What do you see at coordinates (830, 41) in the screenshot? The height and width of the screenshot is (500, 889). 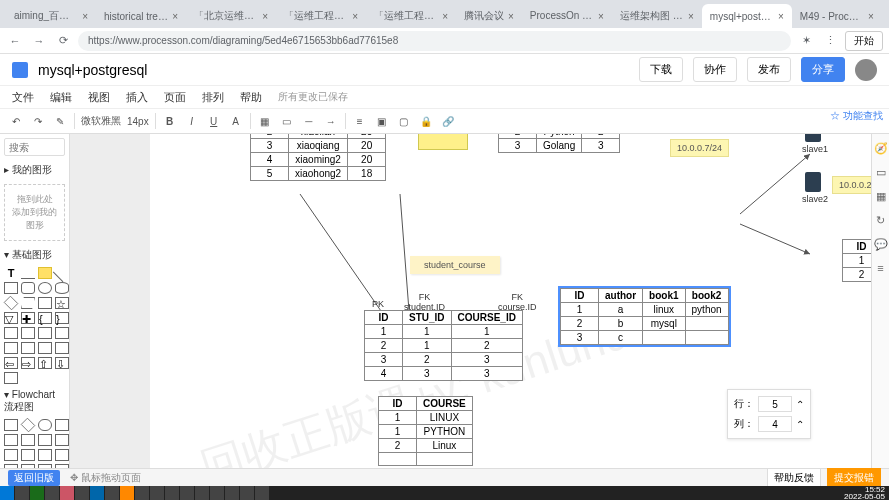 I see `menu-icon: ⋮` at bounding box center [830, 41].